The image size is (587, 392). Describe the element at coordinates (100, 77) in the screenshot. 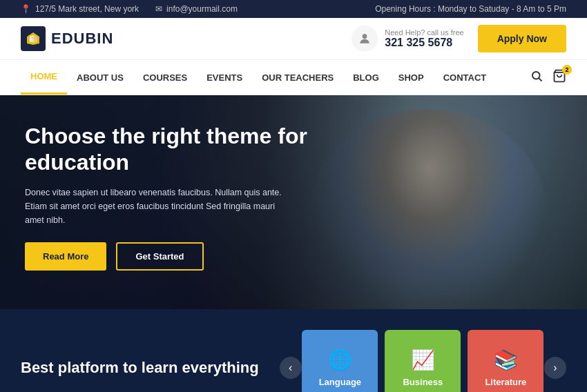

I see `nav-item-about: ABOUT US` at that location.